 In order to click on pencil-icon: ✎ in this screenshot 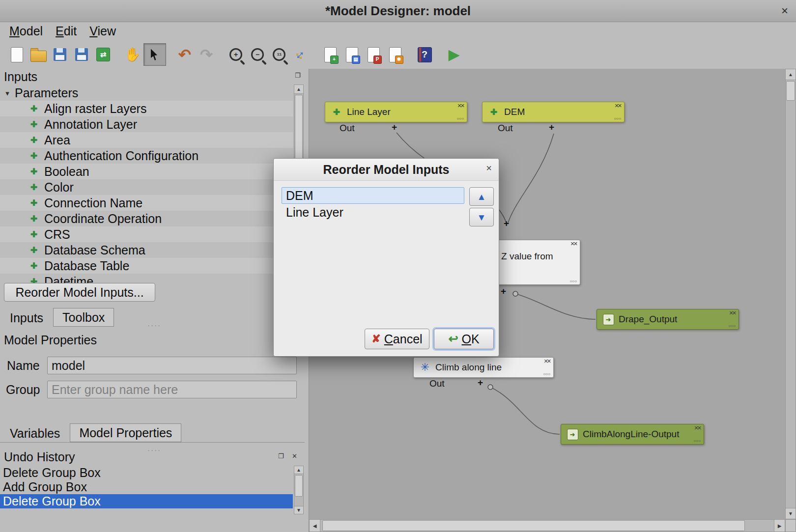, I will do `click(85, 57)`.